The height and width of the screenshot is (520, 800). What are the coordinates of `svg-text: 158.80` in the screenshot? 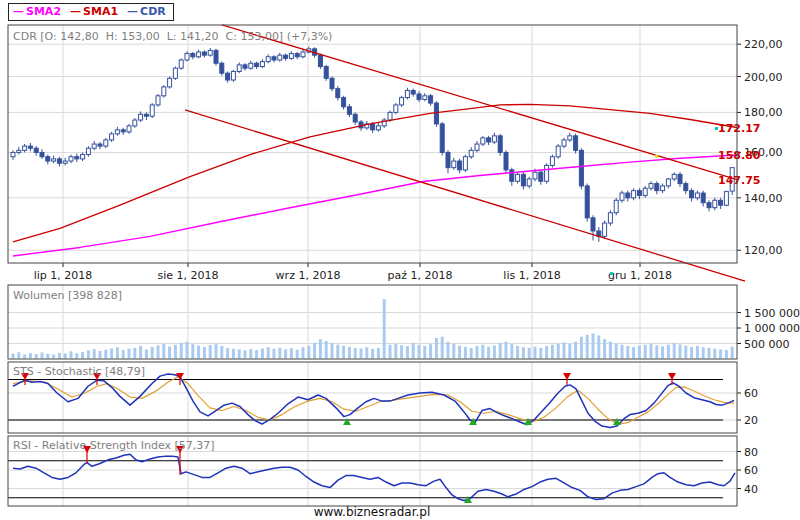 It's located at (740, 156).